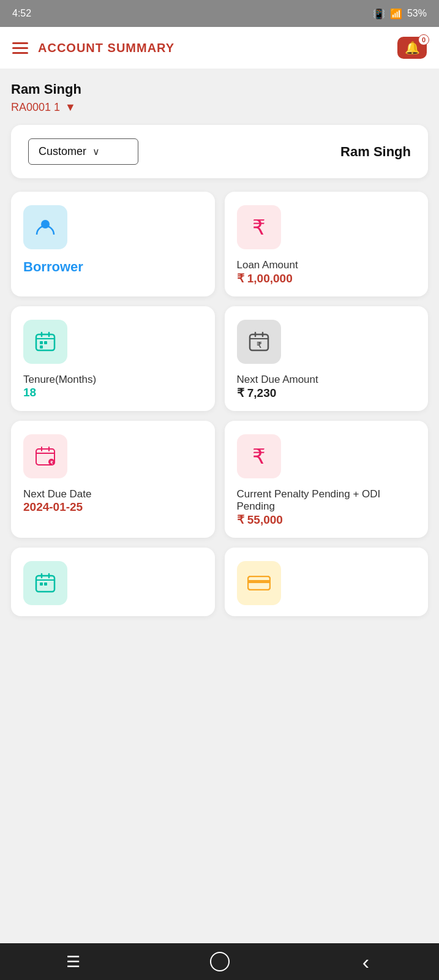  What do you see at coordinates (20, 48) in the screenshot?
I see `menu-button` at bounding box center [20, 48].